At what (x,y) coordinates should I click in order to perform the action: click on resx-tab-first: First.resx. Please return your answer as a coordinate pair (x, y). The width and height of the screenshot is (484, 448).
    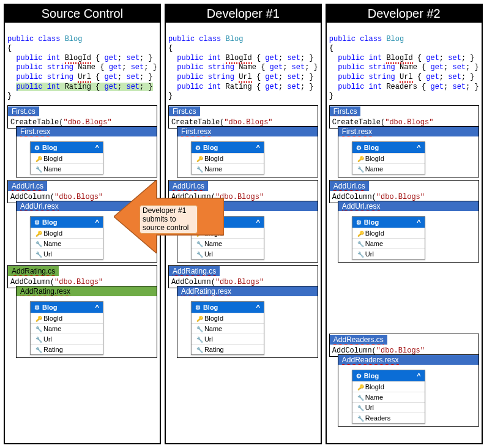
    Looking at the image, I should click on (35, 132).